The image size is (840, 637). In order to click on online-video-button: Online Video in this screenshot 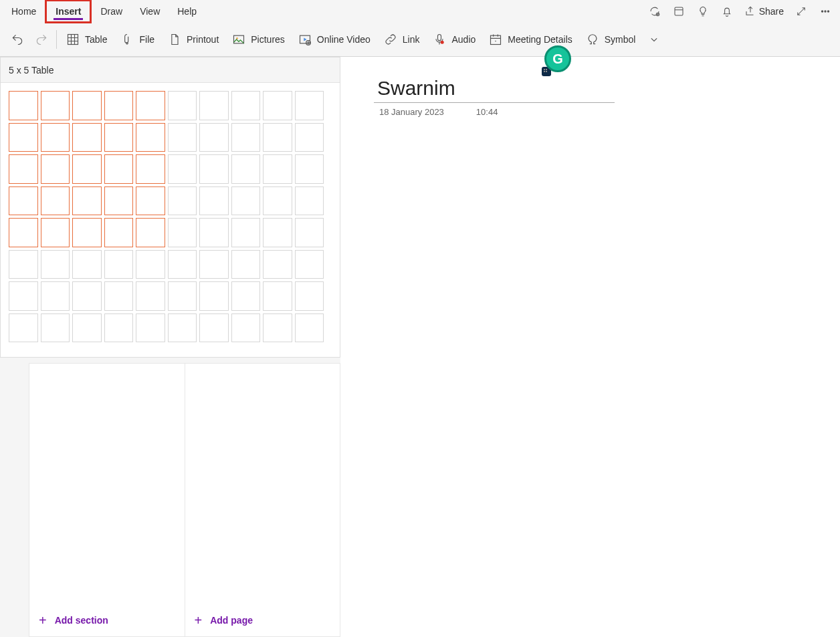, I will do `click(334, 39)`.